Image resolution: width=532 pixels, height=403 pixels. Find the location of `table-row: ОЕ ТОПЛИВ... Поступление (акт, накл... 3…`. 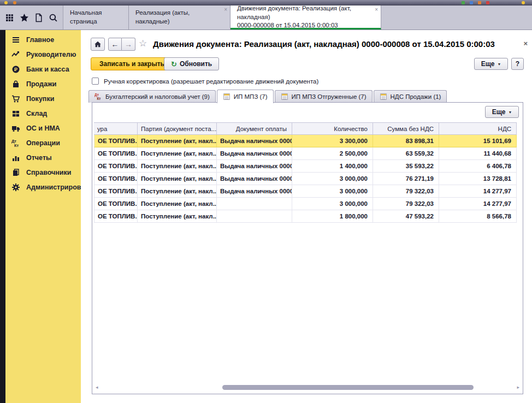

table-row: ОЕ ТОПЛИВ... Поступление (акт, накл... 3… is located at coordinates (305, 204).